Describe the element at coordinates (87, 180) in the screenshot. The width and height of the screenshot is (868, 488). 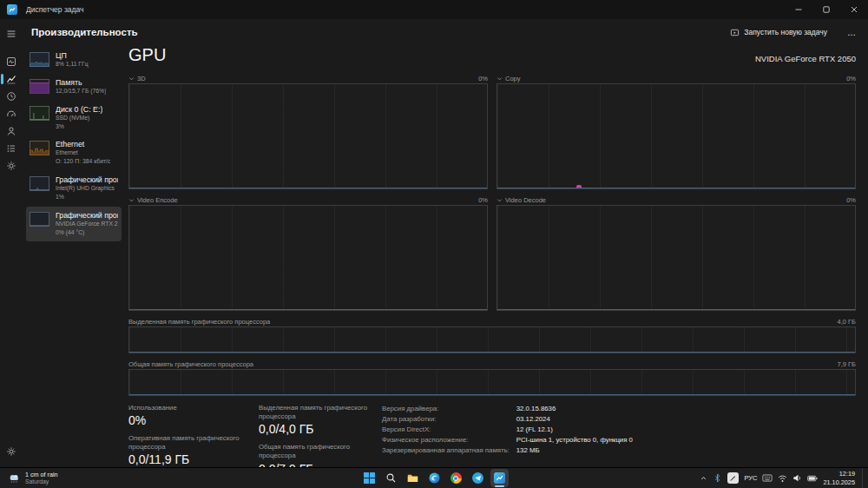
I see `perf-item-name: Графический процессор 0` at that location.